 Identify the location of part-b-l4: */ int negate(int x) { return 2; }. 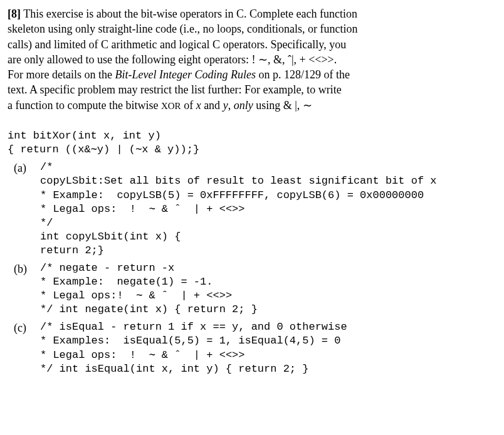
(149, 310).